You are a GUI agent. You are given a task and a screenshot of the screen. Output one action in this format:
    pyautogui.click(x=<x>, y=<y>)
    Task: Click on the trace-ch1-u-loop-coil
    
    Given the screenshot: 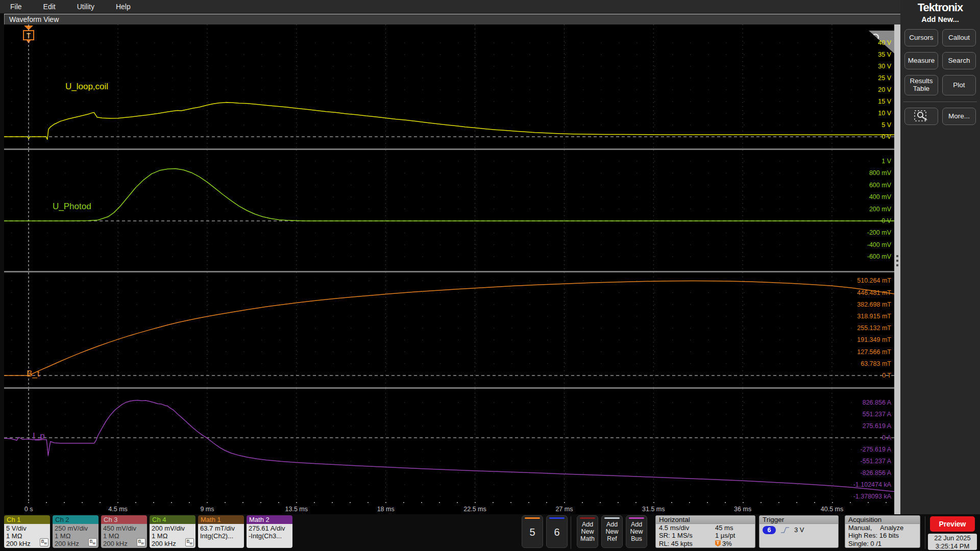 What is the action you would take?
    pyautogui.click(x=449, y=121)
    